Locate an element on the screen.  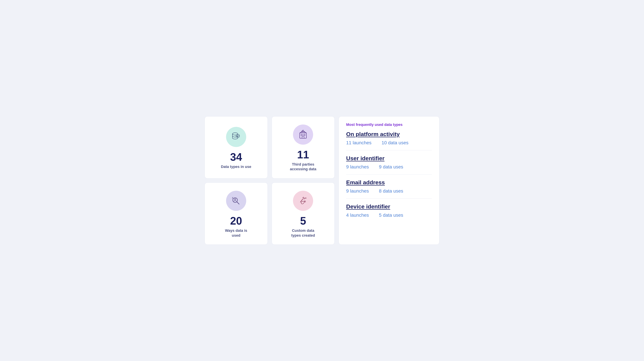
device-identifier-data-uses: 5 data uses is located at coordinates (391, 215).